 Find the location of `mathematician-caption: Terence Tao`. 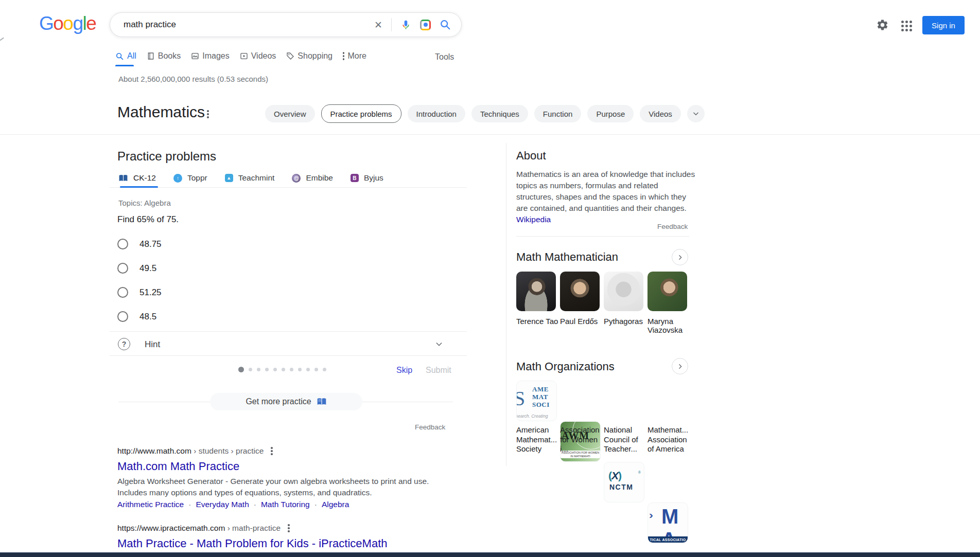

mathematician-caption: Terence Tao is located at coordinates (538, 321).